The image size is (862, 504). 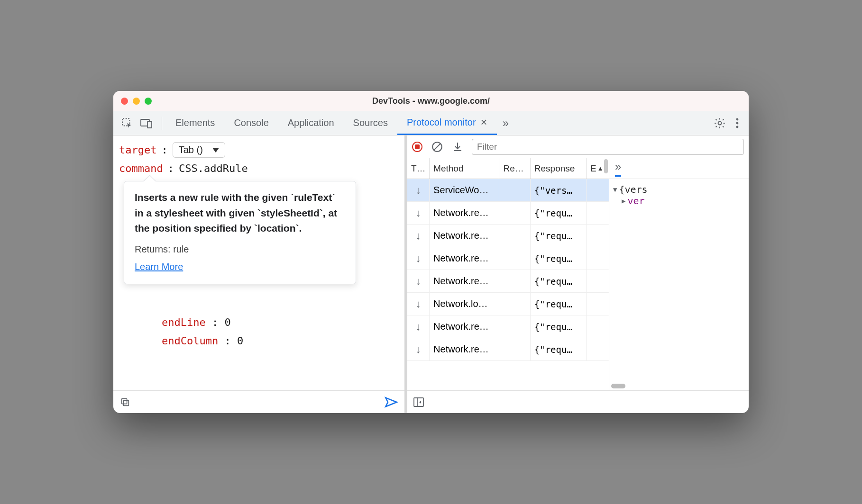 What do you see at coordinates (618, 386) in the screenshot?
I see `scrollbar-thumb` at bounding box center [618, 386].